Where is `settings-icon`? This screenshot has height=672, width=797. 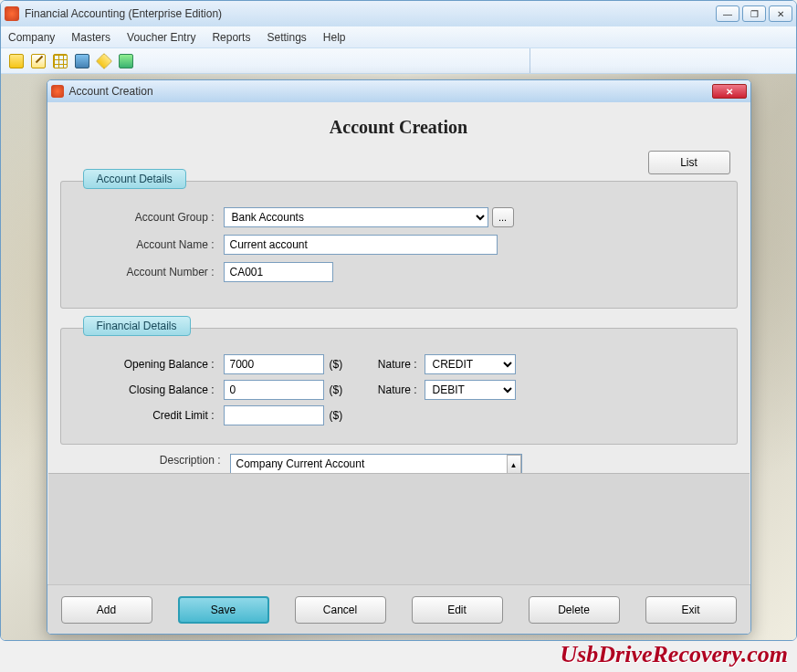 settings-icon is located at coordinates (126, 61).